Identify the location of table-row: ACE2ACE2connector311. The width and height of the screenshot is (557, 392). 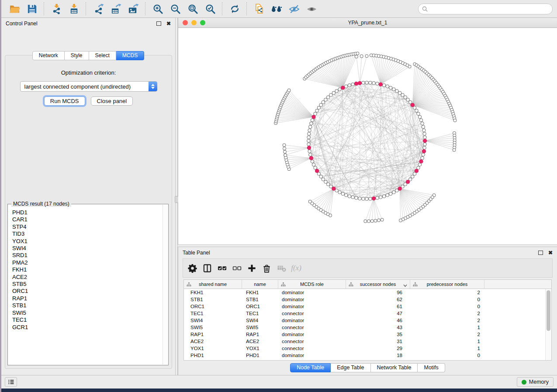
(368, 341).